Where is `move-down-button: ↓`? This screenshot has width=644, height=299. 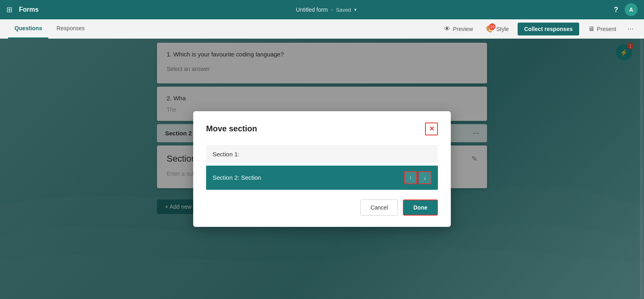 move-down-button: ↓ is located at coordinates (425, 178).